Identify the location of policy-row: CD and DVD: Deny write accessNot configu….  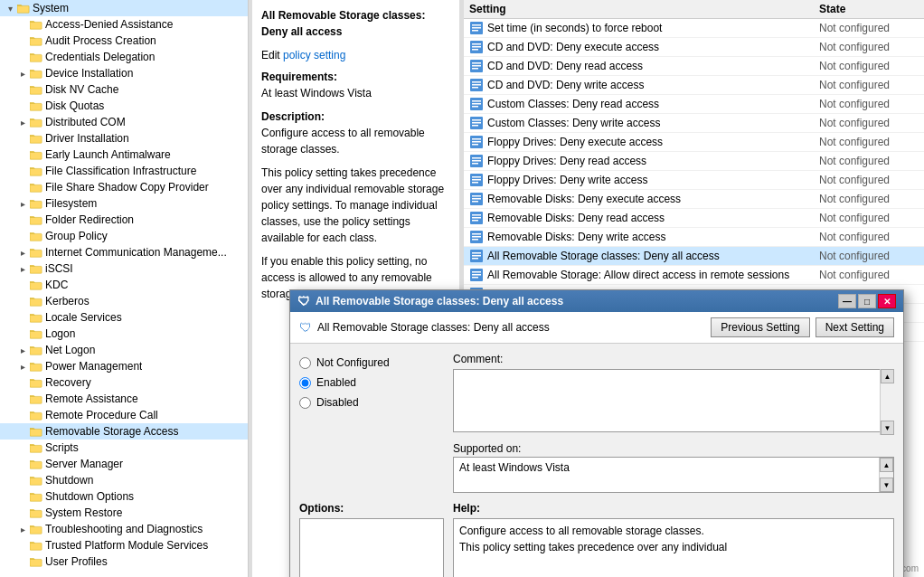
(694, 85).